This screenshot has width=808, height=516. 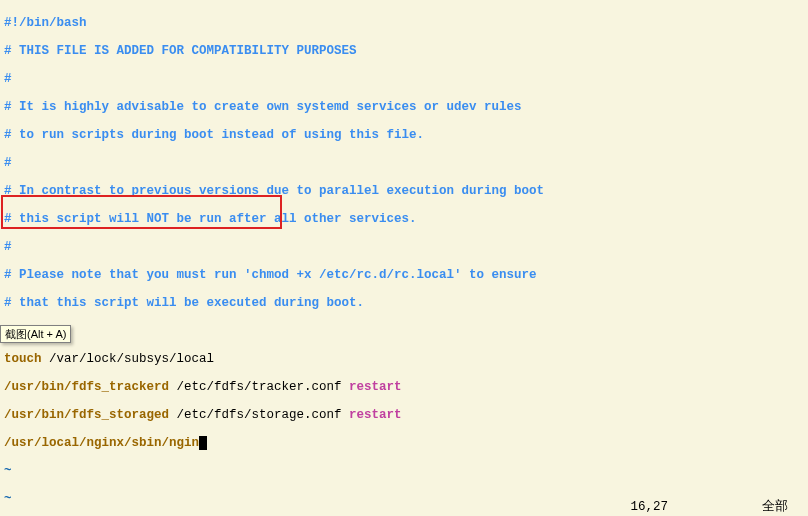 What do you see at coordinates (259, 387) in the screenshot?
I see `path-token: /etc/fdfs/tracker.conf` at bounding box center [259, 387].